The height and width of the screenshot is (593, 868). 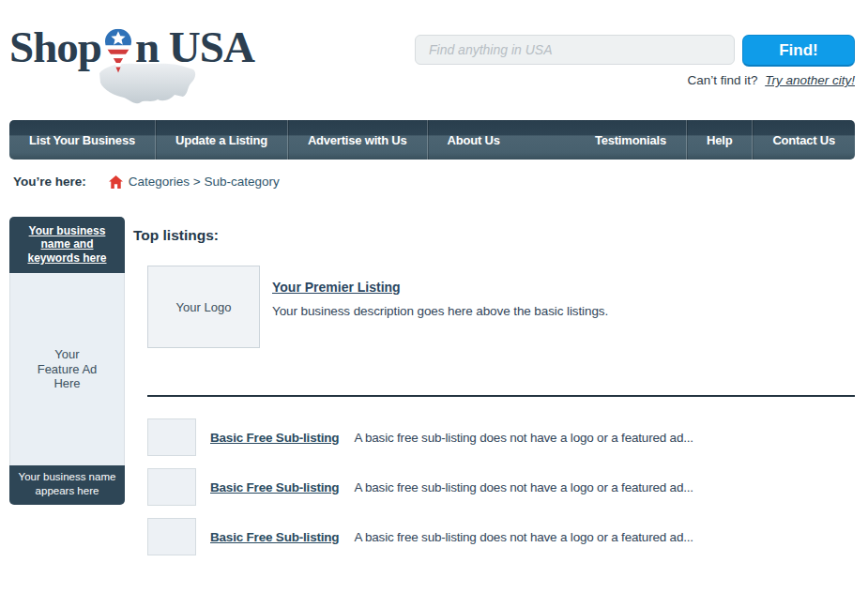 What do you see at coordinates (141, 58) in the screenshot?
I see `site-logo: Shop n USA` at bounding box center [141, 58].